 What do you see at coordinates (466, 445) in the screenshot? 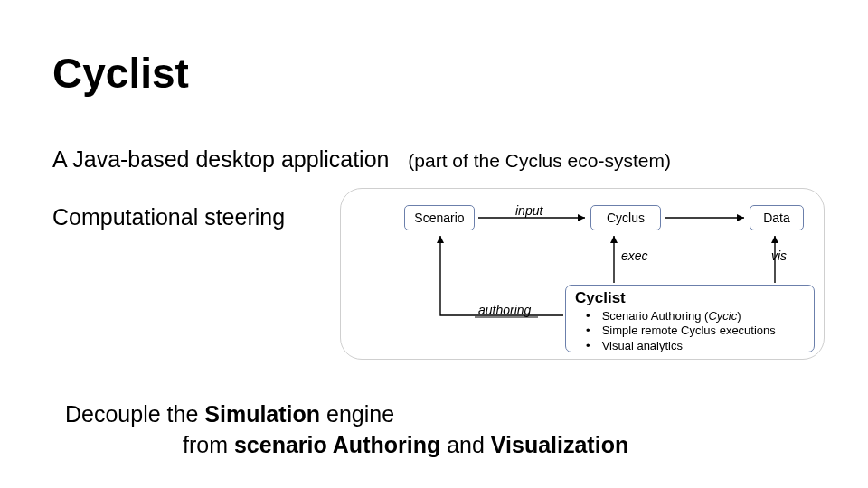
I see `decouple-l2c: and` at bounding box center [466, 445].